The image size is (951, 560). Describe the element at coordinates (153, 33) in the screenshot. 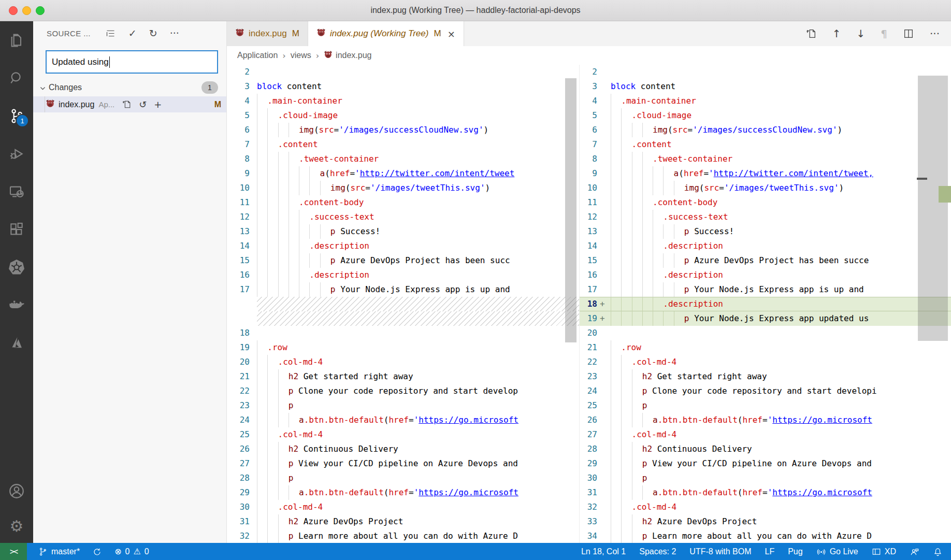

I see `refresh-icon: ↻` at that location.